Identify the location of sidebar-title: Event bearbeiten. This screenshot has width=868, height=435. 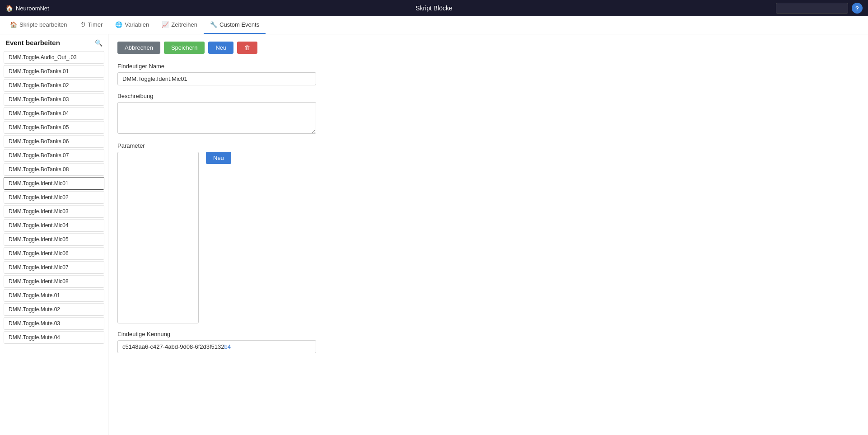
(33, 42).